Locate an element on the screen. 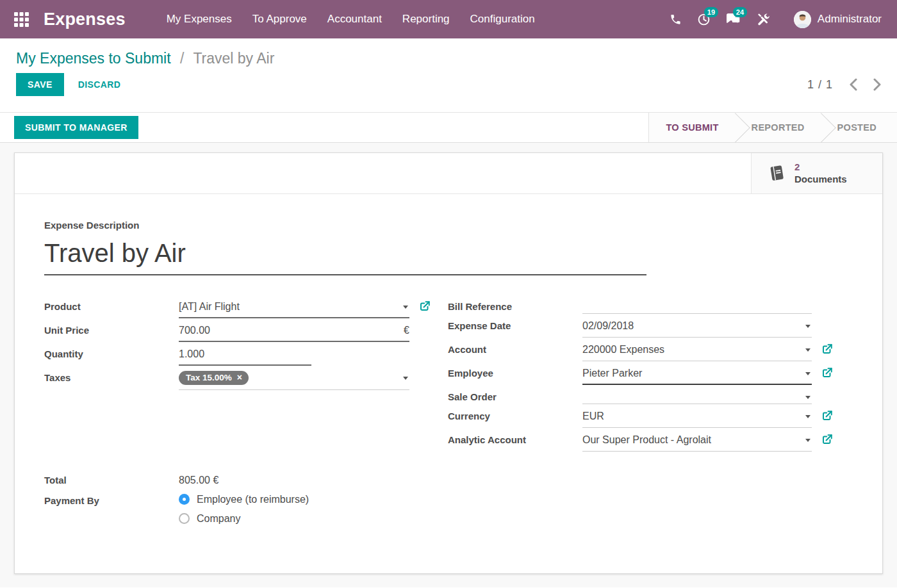  menu-my-expenses: My Expenses is located at coordinates (199, 19).